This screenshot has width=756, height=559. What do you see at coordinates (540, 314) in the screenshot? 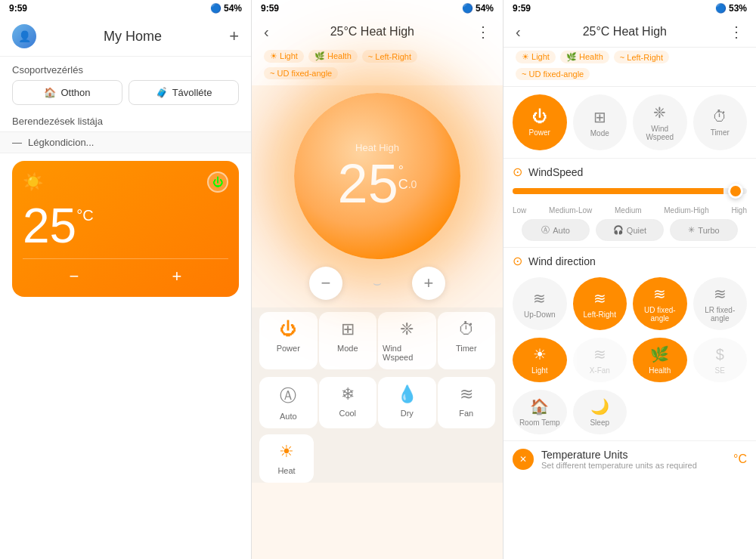
I see `wind-updown-label: Up-Down` at bounding box center [540, 314].